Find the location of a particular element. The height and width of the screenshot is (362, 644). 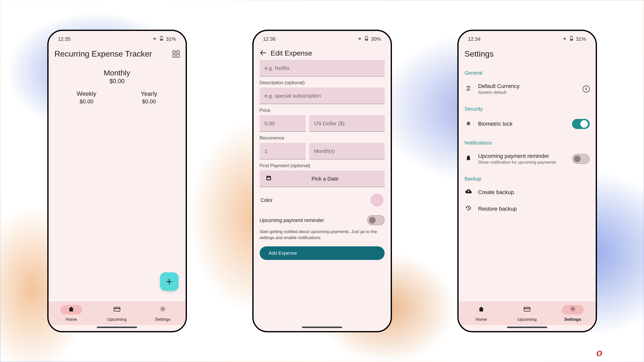

status-bar: 12:36 30% is located at coordinates (322, 38).